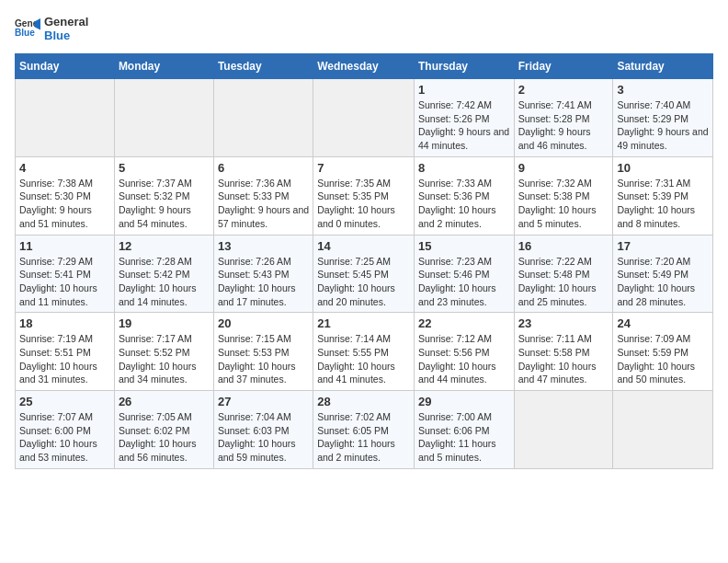 The width and height of the screenshot is (728, 563). Describe the element at coordinates (164, 351) in the screenshot. I see `calendar-cell: 19Sunrise: 7:17 AMSunset: 5:52 PMDayligh…` at that location.